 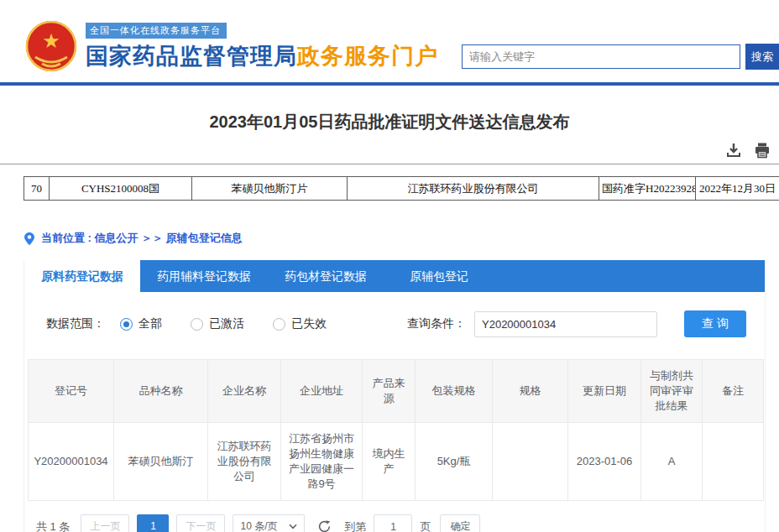 What do you see at coordinates (82, 276) in the screenshot?
I see `tab-raw-material-data: 原料药登记数据` at bounding box center [82, 276].